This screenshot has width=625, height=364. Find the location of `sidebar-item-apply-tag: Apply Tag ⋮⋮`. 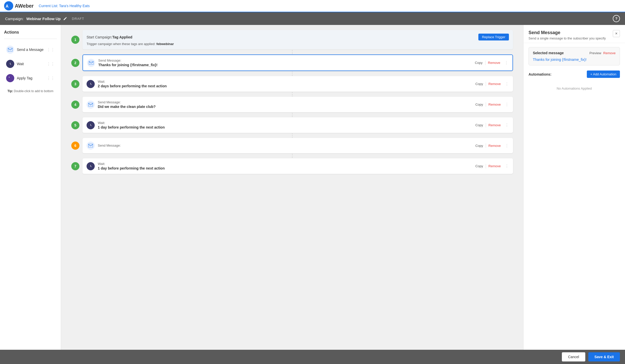

sidebar-item-apply-tag: Apply Tag ⋮⋮ is located at coordinates (31, 78).